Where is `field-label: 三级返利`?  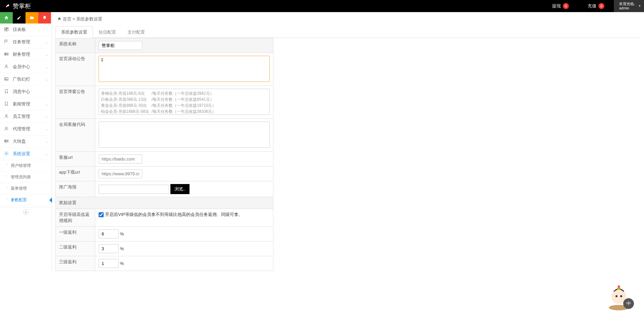 field-label: 三级返利 is located at coordinates (75, 264).